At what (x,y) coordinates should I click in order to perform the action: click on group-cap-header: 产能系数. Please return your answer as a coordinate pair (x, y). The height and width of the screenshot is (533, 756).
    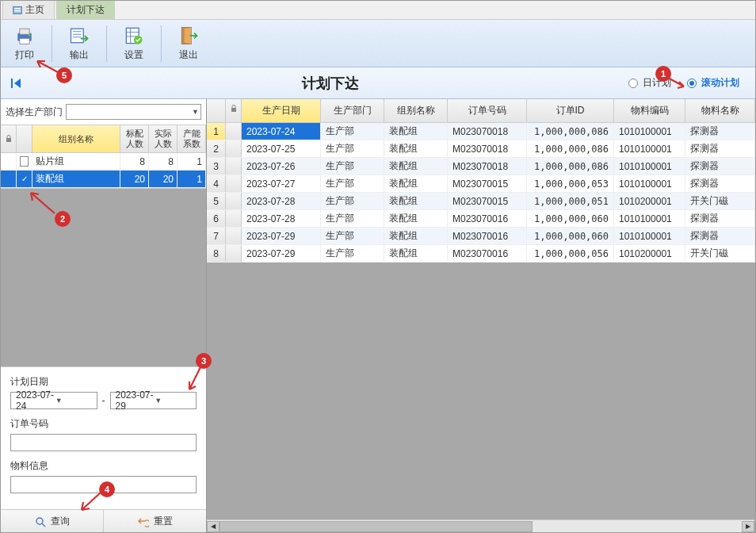
    Looking at the image, I should click on (192, 139).